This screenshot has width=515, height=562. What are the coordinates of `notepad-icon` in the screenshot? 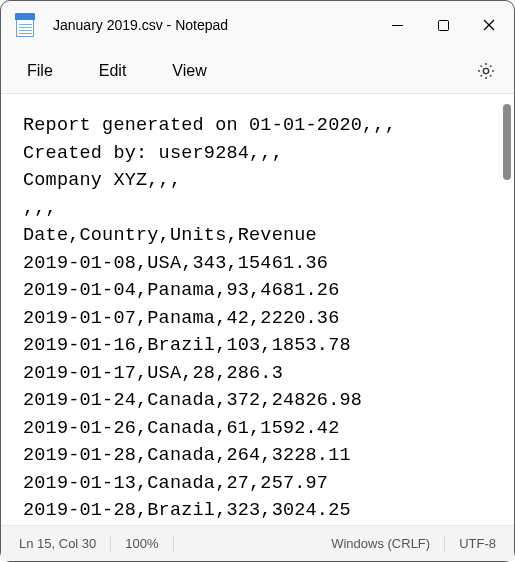 It's located at (25, 25).